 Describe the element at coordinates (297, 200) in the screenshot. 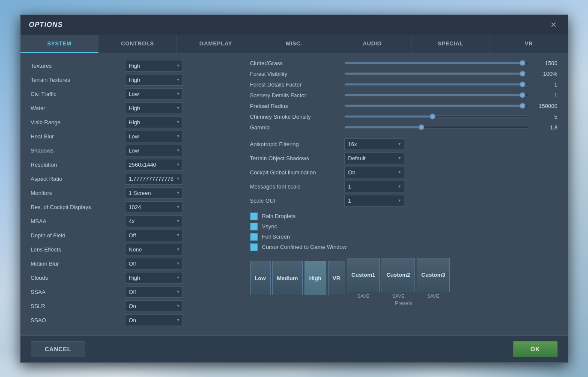

I see `right-dropdown-label-4: Scale GUI` at that location.